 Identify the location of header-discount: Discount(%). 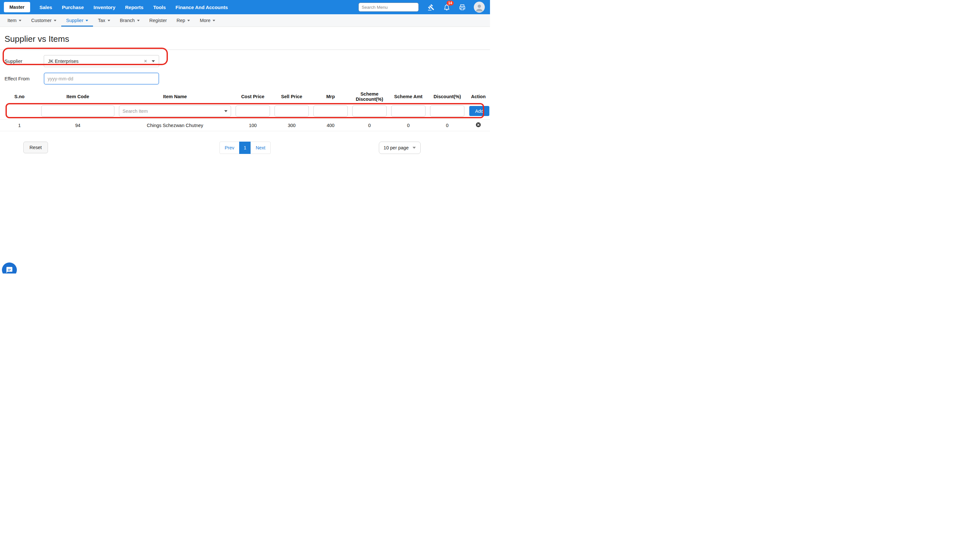
(447, 97).